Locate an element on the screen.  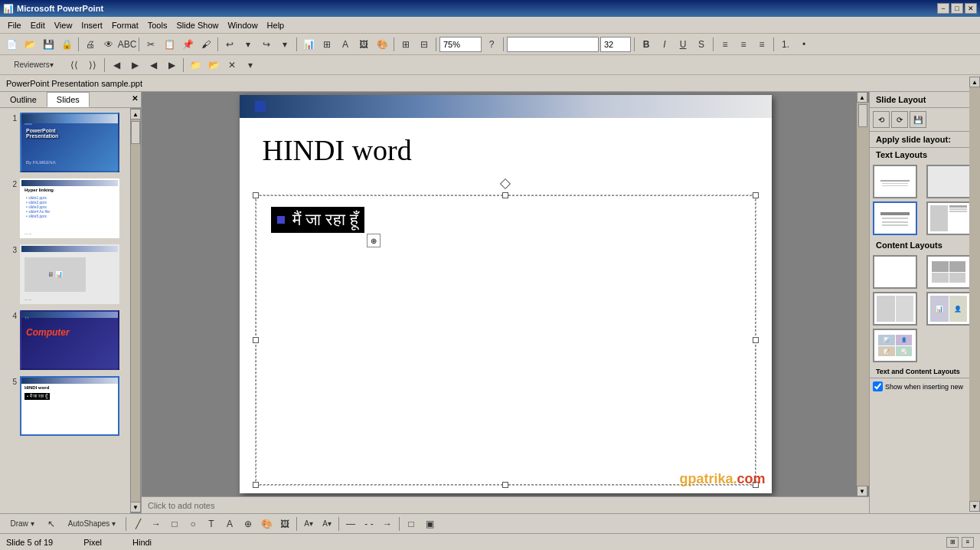
zoom-dropdown: 75% is located at coordinates (461, 44).